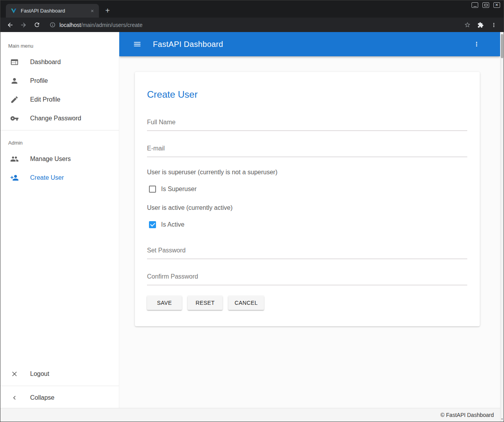  Describe the element at coordinates (14, 159) in the screenshot. I see `people-icon` at that location.